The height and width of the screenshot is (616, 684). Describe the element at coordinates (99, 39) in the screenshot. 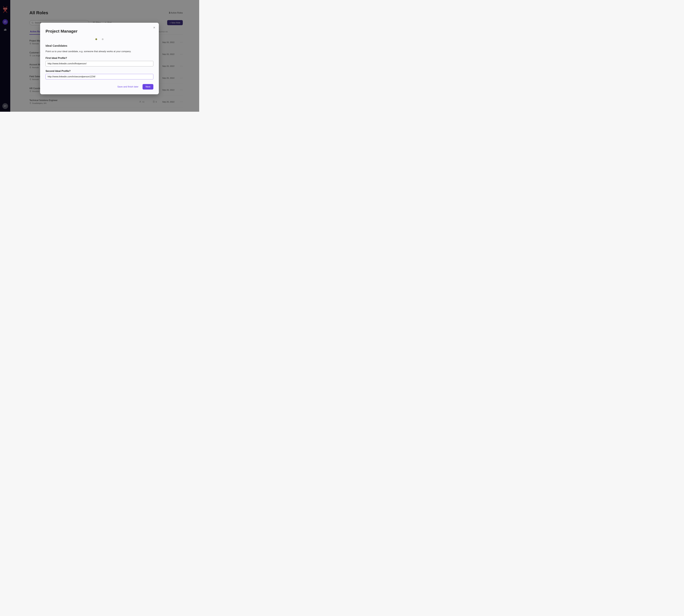

I see `step-indicator` at that location.